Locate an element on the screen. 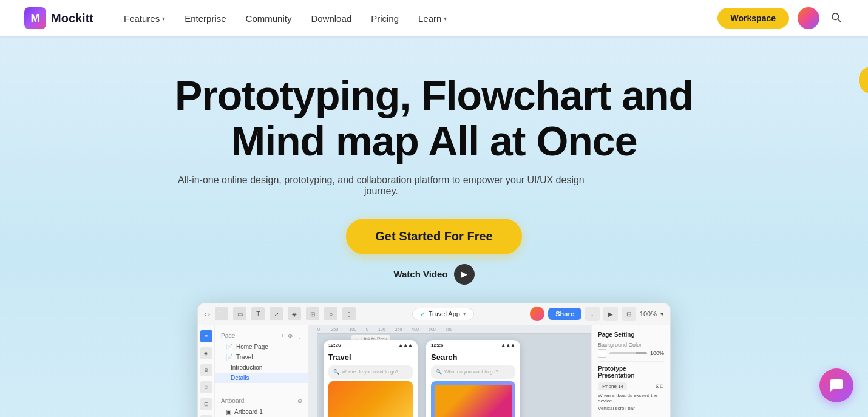 Image resolution: width=868 pixels, height=417 pixels. tool-shape-icon: ▭ is located at coordinates (240, 314).